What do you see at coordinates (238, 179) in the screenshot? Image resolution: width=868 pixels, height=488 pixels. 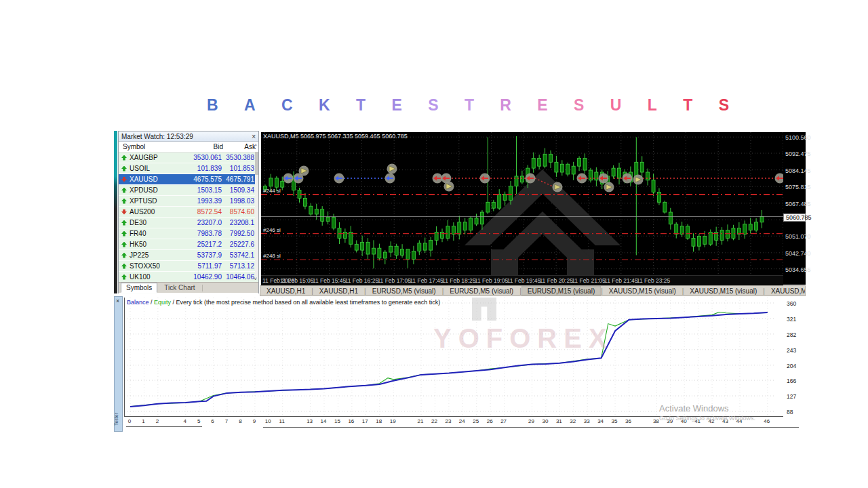 I see `ask-value: 4675.791` at bounding box center [238, 179].